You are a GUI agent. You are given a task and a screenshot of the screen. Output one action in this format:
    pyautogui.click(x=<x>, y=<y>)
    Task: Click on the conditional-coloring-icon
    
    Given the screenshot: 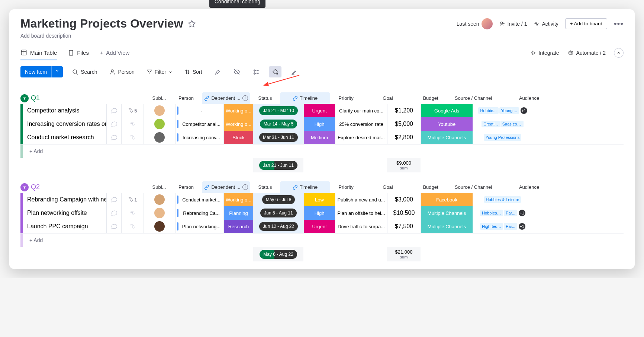 What is the action you would take?
    pyautogui.click(x=275, y=72)
    